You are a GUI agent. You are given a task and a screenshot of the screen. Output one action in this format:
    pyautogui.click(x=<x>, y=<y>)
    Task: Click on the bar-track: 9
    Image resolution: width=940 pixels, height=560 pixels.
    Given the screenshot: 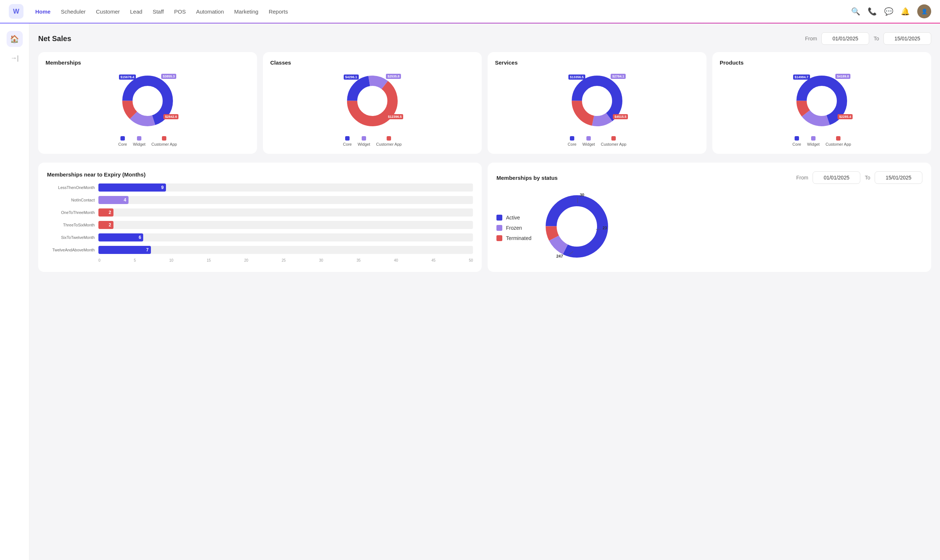 What is the action you would take?
    pyautogui.click(x=286, y=188)
    